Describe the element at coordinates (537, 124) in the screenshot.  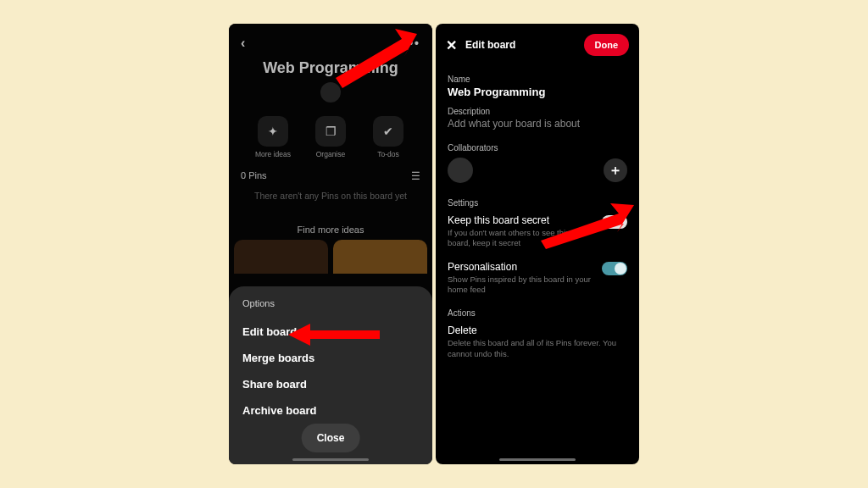
I see `description-field: Add what your board is about` at that location.